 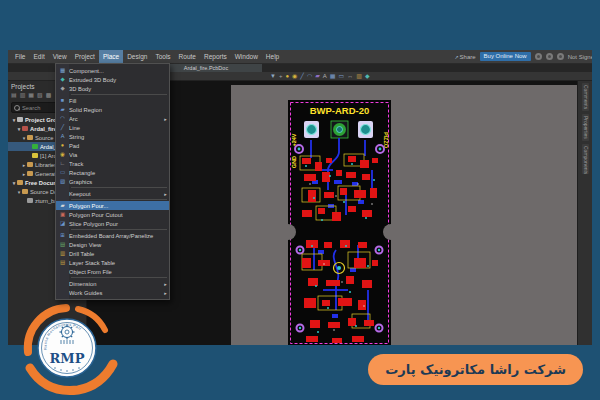 What do you see at coordinates (586, 97) in the screenshot?
I see `right-panel-tab-comments: Comments` at bounding box center [586, 97].